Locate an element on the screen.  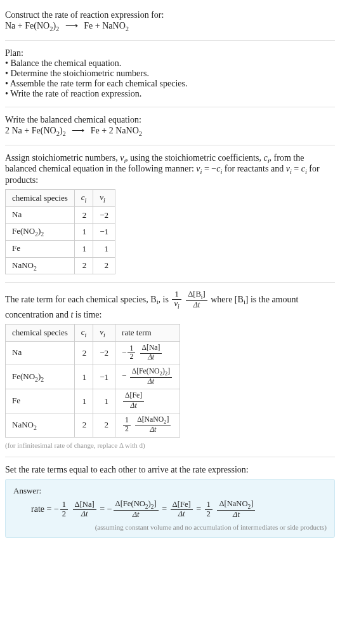
table-header-row: chemical species ci νi rate term is located at coordinates (93, 333).